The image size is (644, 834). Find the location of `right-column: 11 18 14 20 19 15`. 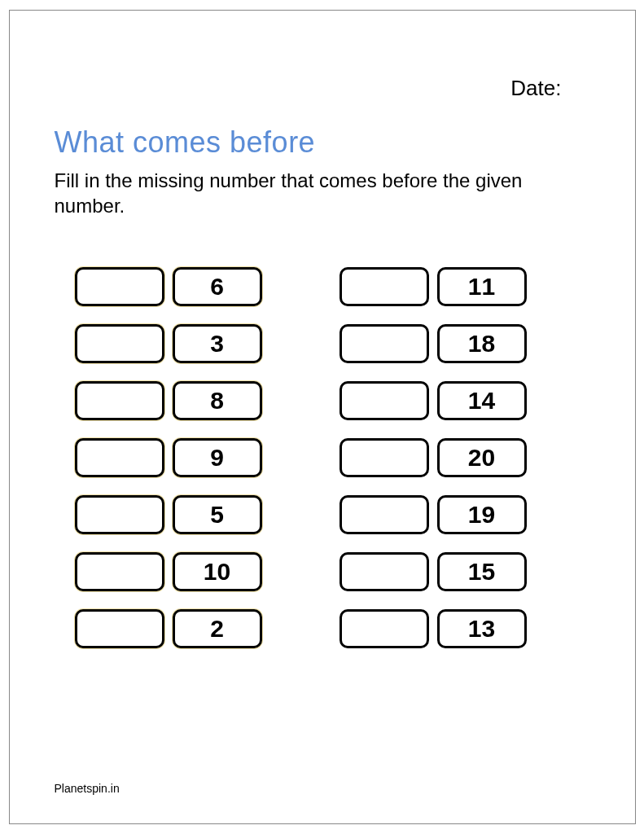

right-column: 11 18 14 20 19 15 is located at coordinates (433, 458).